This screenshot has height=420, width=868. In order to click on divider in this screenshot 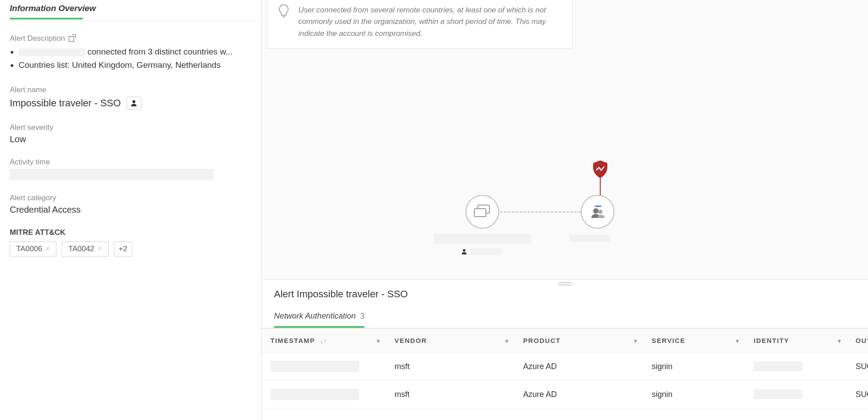, I will do `click(134, 20)`.